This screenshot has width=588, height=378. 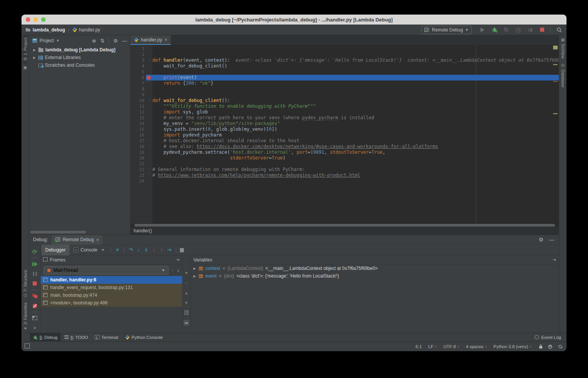 What do you see at coordinates (182, 250) in the screenshot?
I see `evaluate-expression-button: ▦` at bounding box center [182, 250].